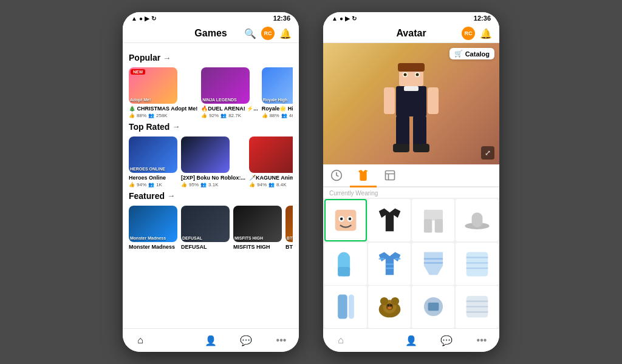 Image resolution: width=622 pixels, height=364 pixels. Describe the element at coordinates (390, 176) in the screenshot. I see `tab-inventory` at that location.